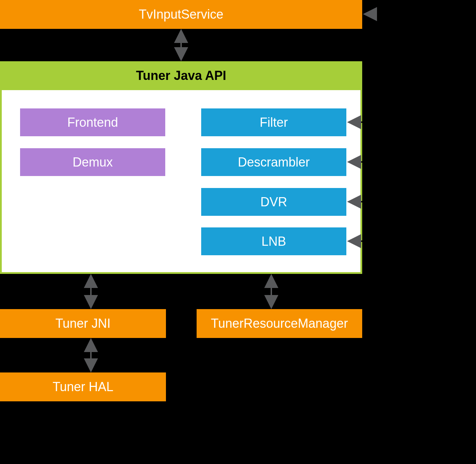 The height and width of the screenshot is (464, 476). What do you see at coordinates (274, 123) in the screenshot?
I see `filter-box: Filter` at bounding box center [274, 123].